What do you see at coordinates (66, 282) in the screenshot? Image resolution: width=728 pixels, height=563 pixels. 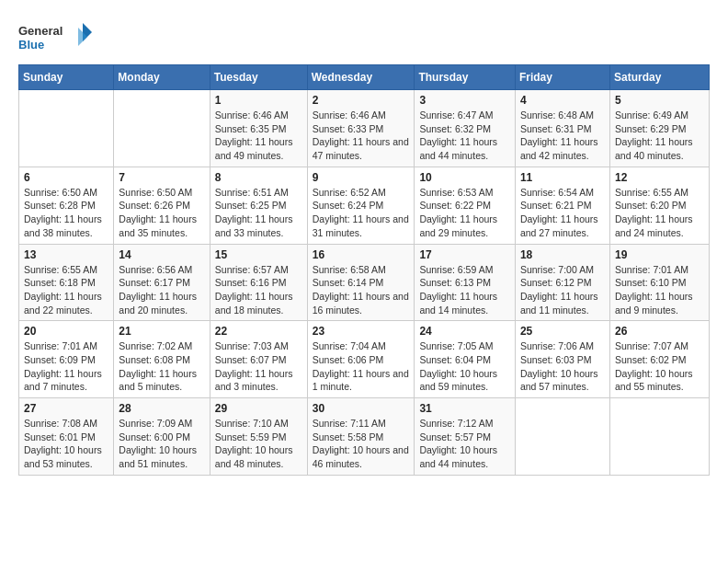 I see `calendar-cell: 13Sunrise: 6:55 AM Sunset: 6:18 PM Dayli…` at bounding box center [66, 282].